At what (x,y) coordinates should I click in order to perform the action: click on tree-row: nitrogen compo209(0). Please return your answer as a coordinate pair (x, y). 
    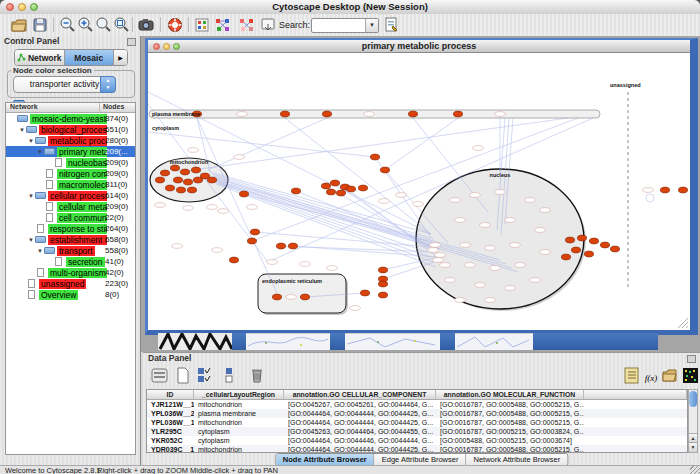
    Looking at the image, I should click on (70, 174).